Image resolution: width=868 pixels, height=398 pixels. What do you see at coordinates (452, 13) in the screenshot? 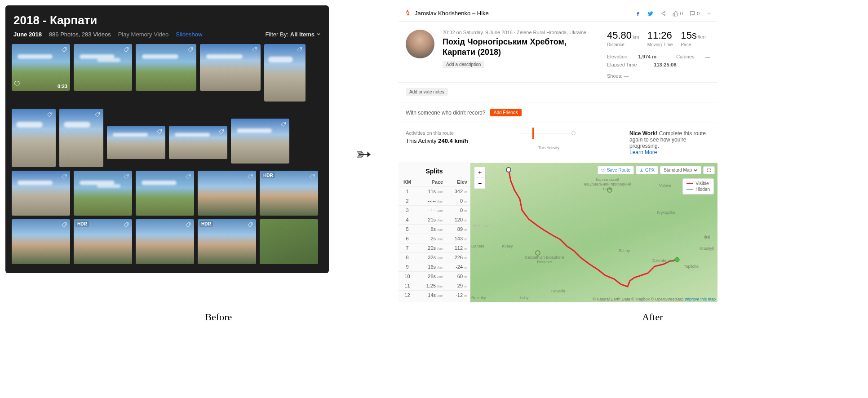
I see `header-user: Jaroslav Khorishenko – Hike` at bounding box center [452, 13].